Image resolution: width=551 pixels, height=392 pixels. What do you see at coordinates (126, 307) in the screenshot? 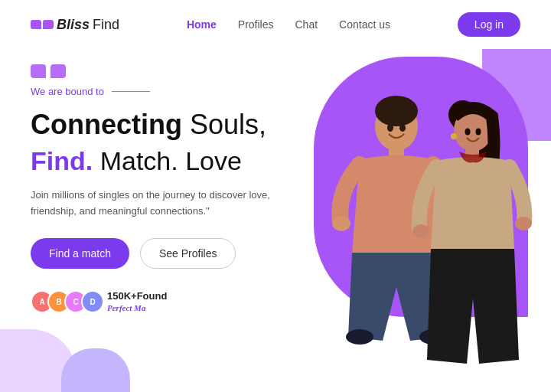
I see `perfect-match-script-icon: Perfect Match` at bounding box center [126, 307].